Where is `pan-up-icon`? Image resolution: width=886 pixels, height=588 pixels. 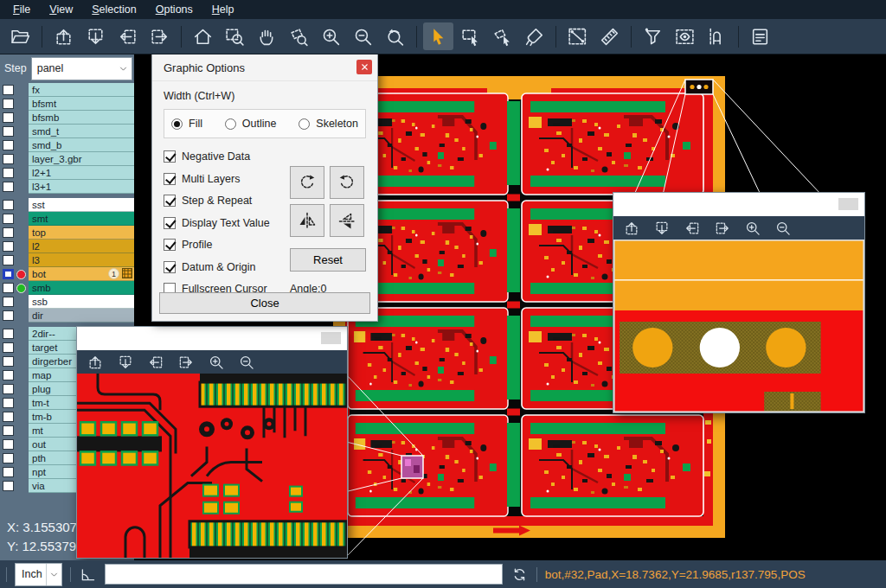
pan-up-icon is located at coordinates (95, 362).